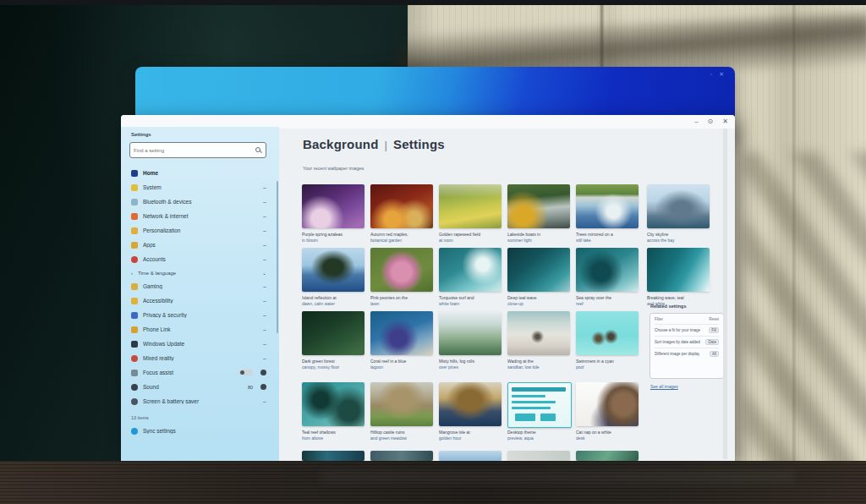 The image size is (866, 504). I want to click on thumbnail-caption-line1: Pink peonies on the, so click(403, 298).